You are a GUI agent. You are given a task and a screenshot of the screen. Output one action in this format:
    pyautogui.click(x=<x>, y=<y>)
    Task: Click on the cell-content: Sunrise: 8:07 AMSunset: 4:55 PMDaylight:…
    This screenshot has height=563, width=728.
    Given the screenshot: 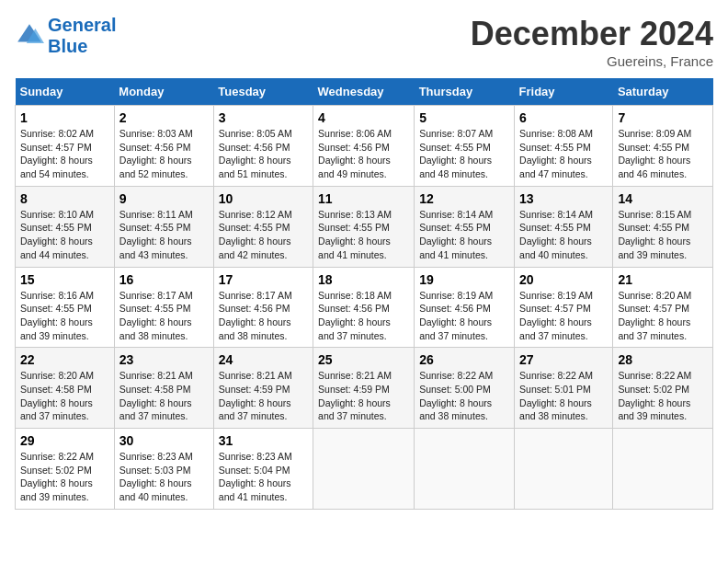 What is the action you would take?
    pyautogui.click(x=456, y=154)
    